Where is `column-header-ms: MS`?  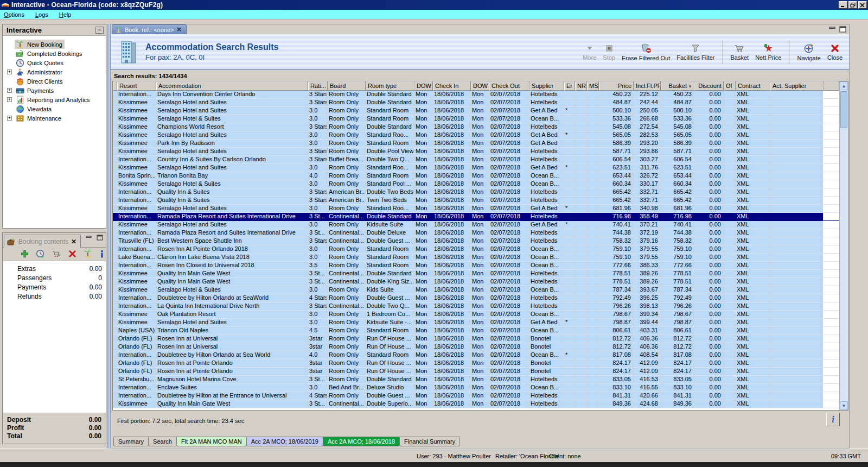
column-header-ms: MS is located at coordinates (593, 86).